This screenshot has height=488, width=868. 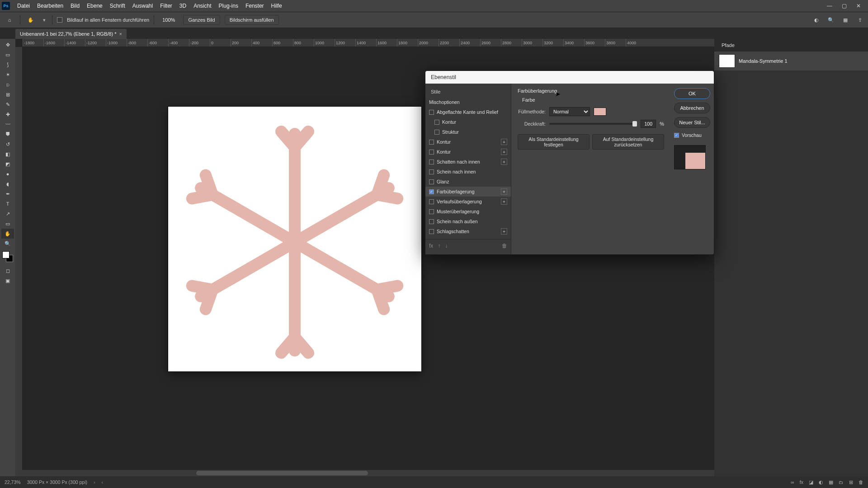 I want to click on preview-checkbox: ✓, so click(x=676, y=136).